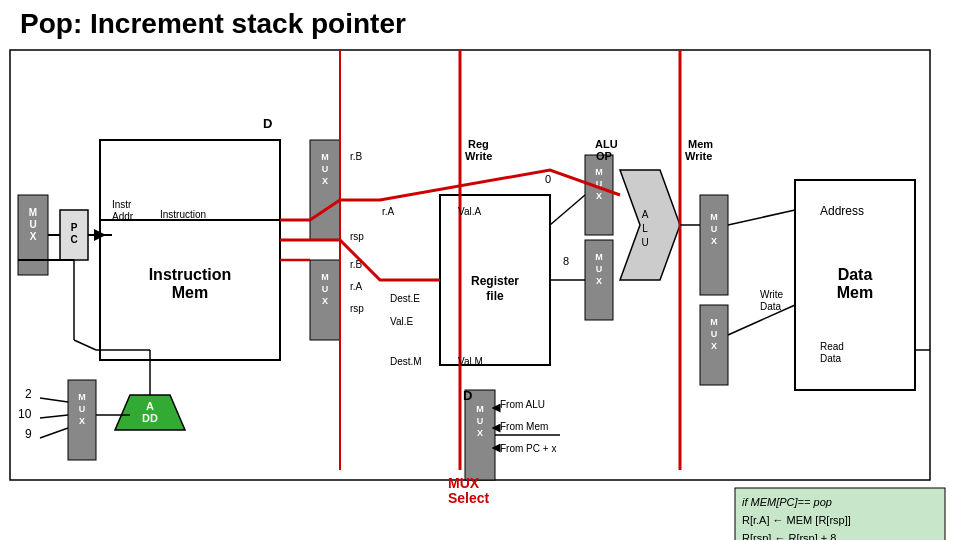 This screenshot has width=960, height=540. I want to click on svg-text: OP, so click(604, 156).